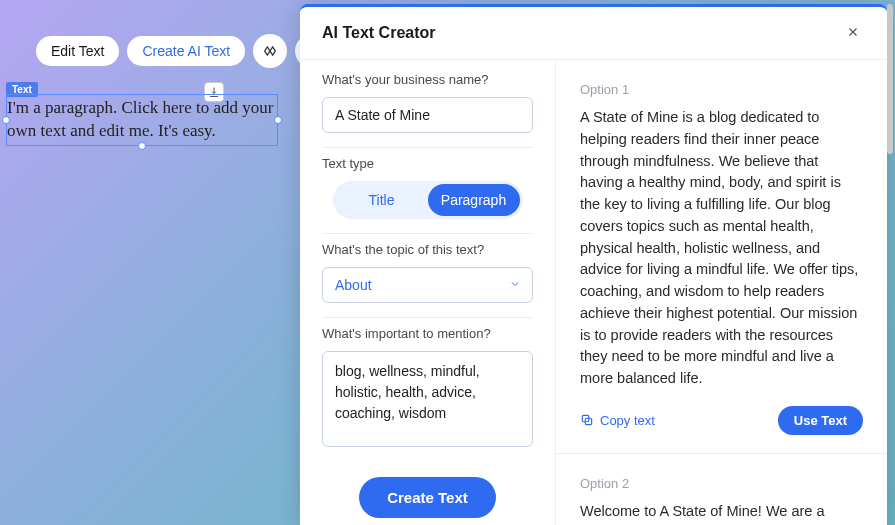 The width and height of the screenshot is (895, 525). Describe the element at coordinates (594, 34) in the screenshot. I see `modal-header: AI Text Creator` at that location.